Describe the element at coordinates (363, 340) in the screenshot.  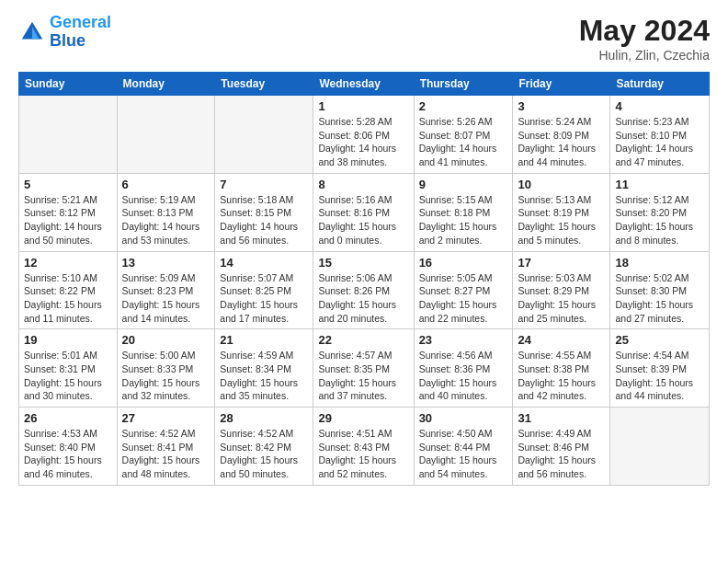
I see `day-number: 22` at that location.